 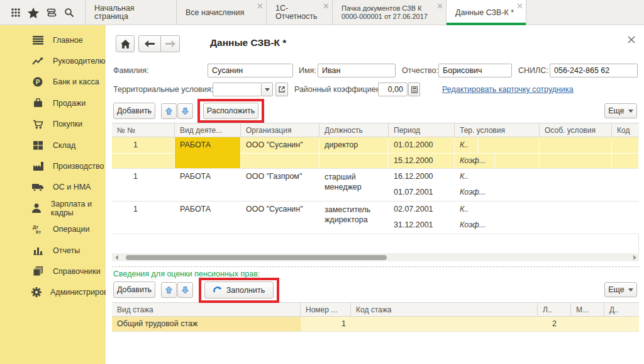 I want to click on tab-label: Начальная страница, so click(x=130, y=13).